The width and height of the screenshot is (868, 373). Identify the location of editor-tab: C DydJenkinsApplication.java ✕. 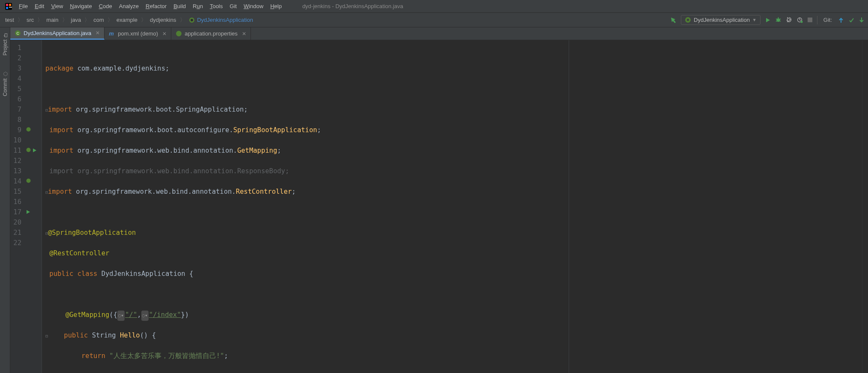
(57, 33).